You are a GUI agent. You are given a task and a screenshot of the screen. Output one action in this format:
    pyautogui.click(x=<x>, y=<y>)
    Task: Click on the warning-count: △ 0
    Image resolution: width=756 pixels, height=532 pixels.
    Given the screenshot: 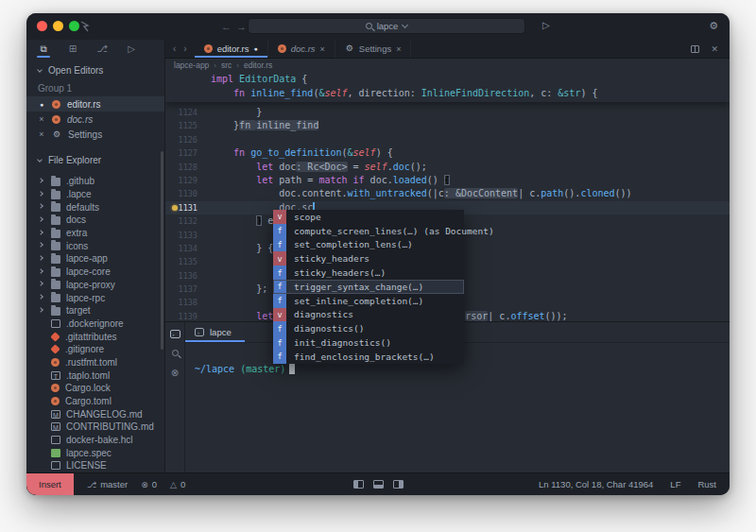 What is the action you would take?
    pyautogui.click(x=178, y=484)
    